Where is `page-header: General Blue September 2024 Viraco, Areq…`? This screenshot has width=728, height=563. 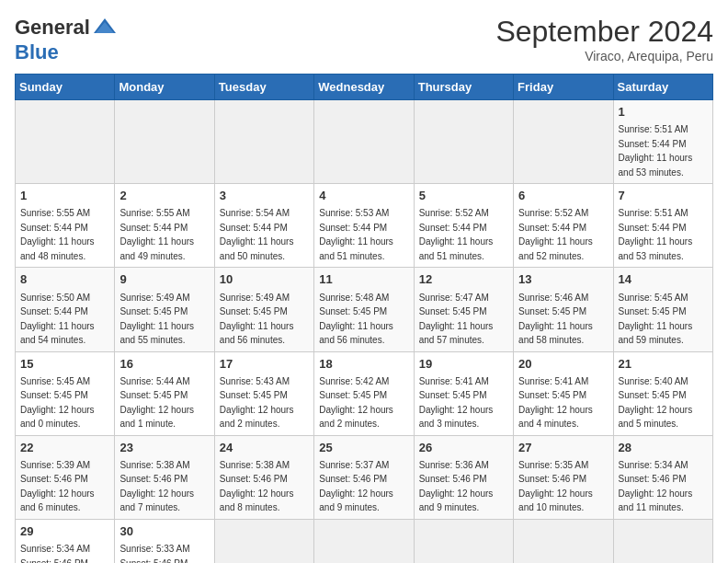 page-header: General Blue September 2024 Viraco, Areq… is located at coordinates (364, 40).